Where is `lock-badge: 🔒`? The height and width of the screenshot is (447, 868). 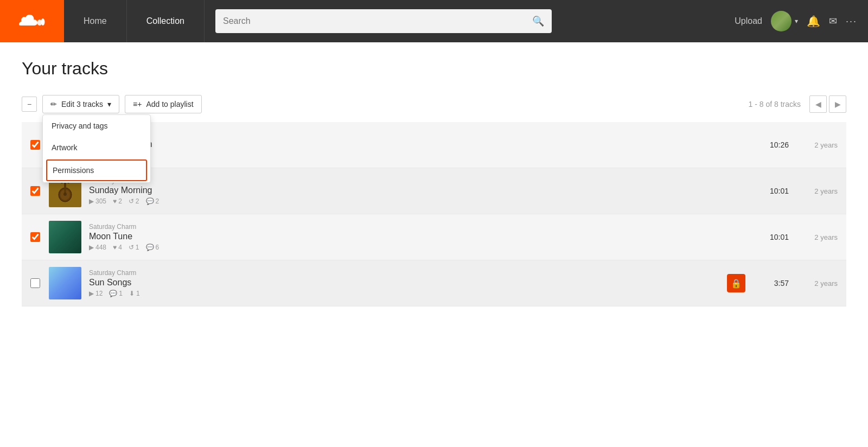
lock-badge: 🔒 is located at coordinates (736, 283).